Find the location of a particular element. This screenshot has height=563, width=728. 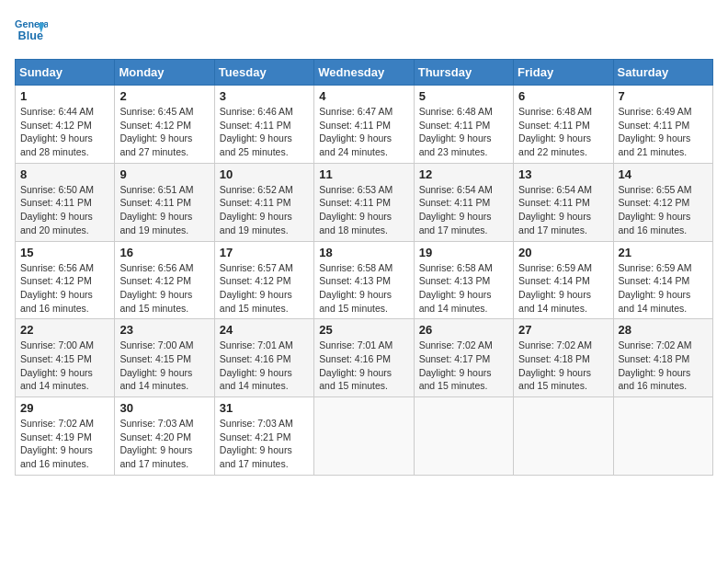

calendar-weekday-saturday: Saturday is located at coordinates (663, 73).